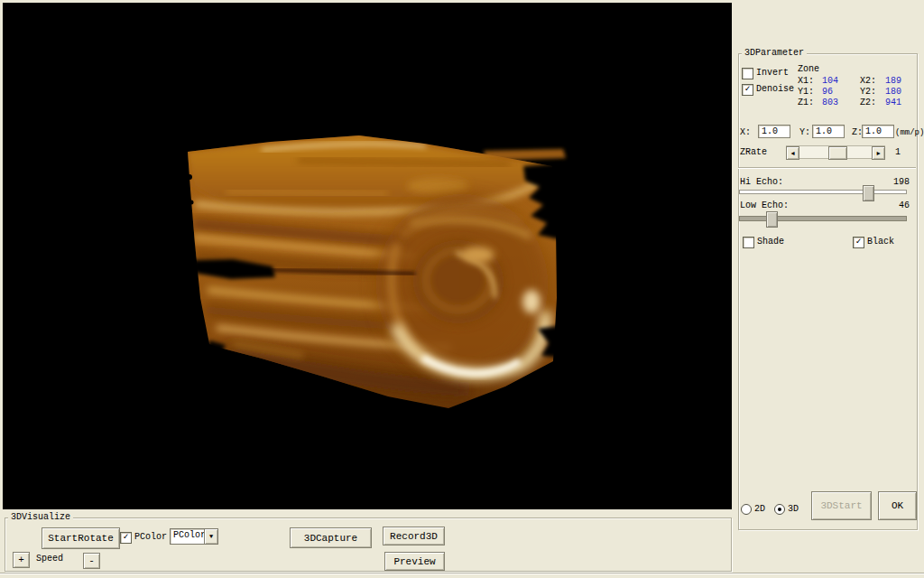 The width and height of the screenshot is (924, 578). Describe the element at coordinates (330, 538) in the screenshot. I see `3dcapture-button: 3DCapture` at that location.